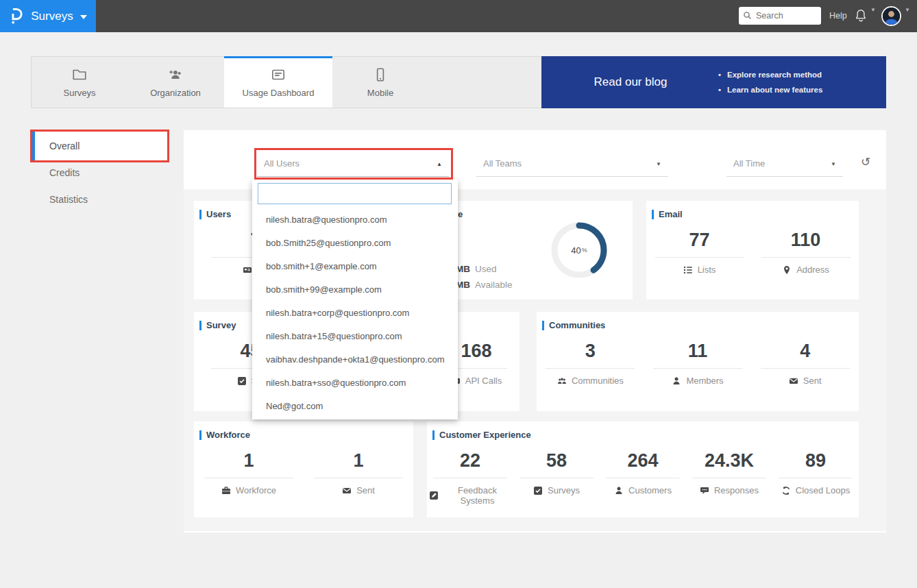  What do you see at coordinates (355, 290) in the screenshot?
I see `dropdown-option: bob.smith+99@example.com` at bounding box center [355, 290].